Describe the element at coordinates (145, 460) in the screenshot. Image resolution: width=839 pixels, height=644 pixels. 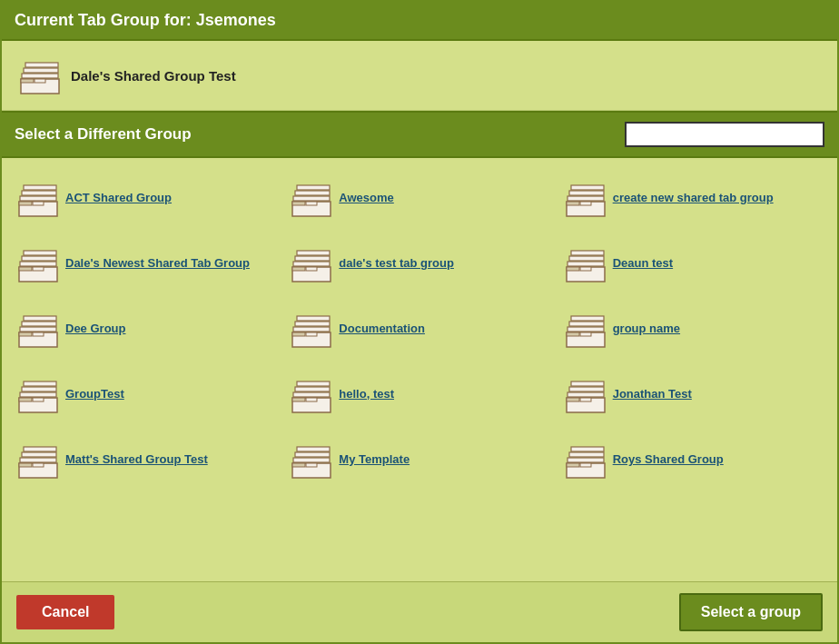
I see `list-item: Matt's Shared Group Test` at that location.